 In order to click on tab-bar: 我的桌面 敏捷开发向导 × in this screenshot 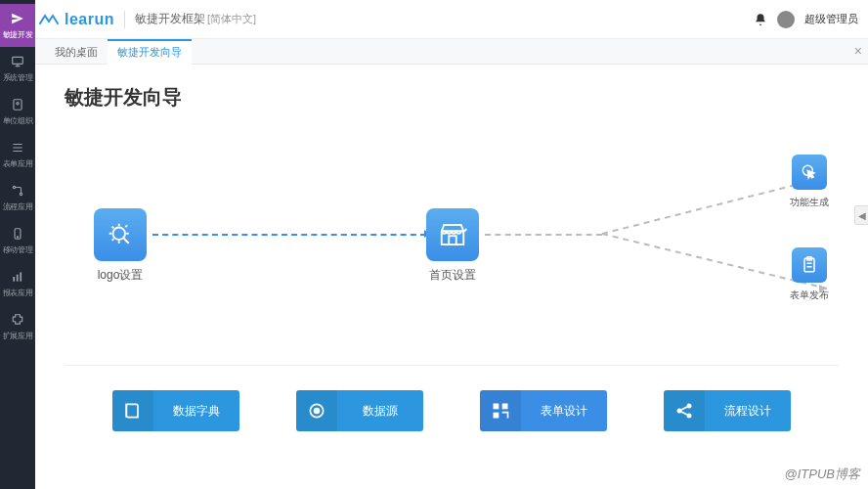, I will do `click(452, 52)`.